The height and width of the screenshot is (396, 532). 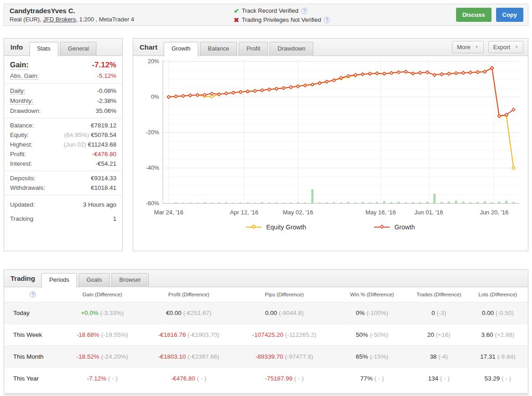 I want to click on bottom-divider, so click(x=266, y=394).